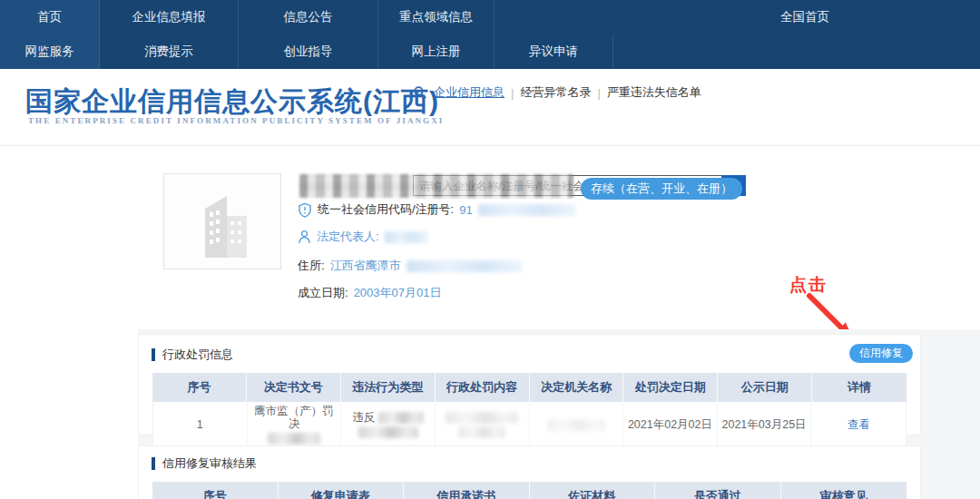 This screenshot has width=980, height=499. Describe the element at coordinates (309, 17) in the screenshot. I see `nav-item-announcements: 信息公告` at that location.